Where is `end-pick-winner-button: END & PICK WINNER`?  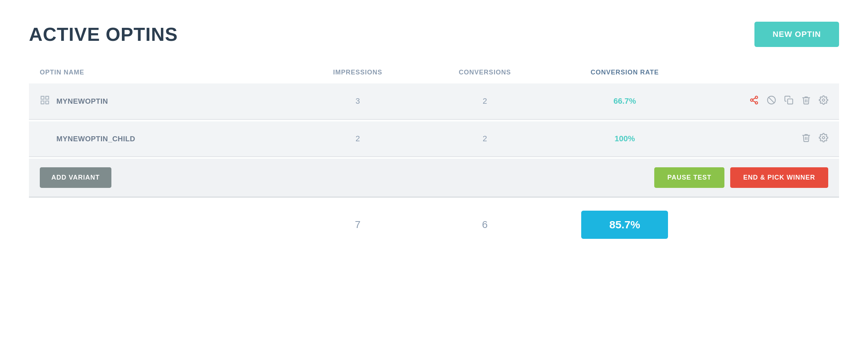
end-pick-winner-button: END & PICK WINNER is located at coordinates (779, 178).